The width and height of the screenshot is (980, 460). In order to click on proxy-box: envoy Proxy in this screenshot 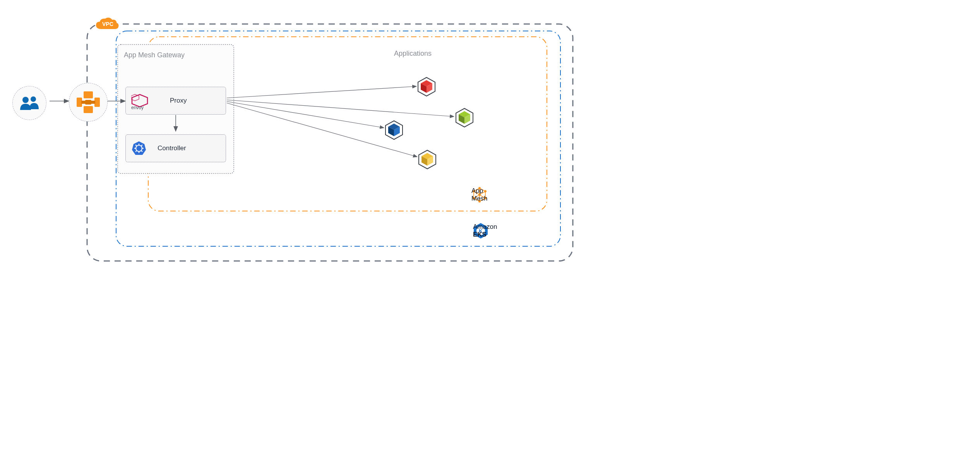, I will do `click(176, 101)`.